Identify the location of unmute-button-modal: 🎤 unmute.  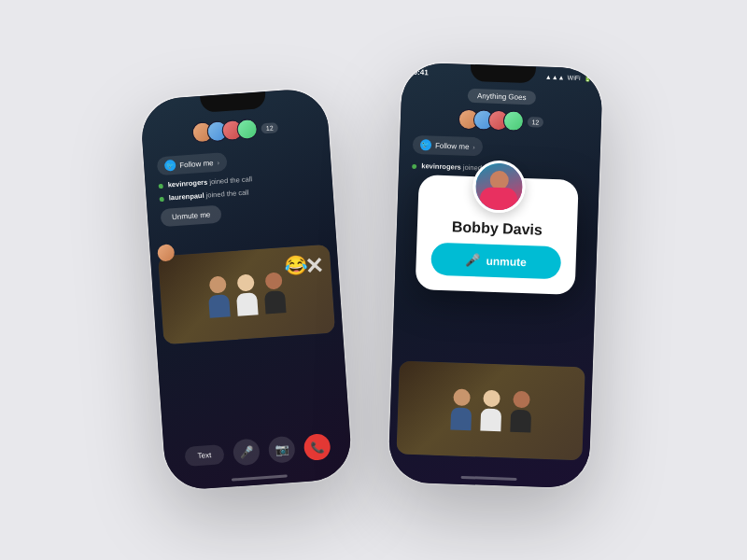
(496, 261).